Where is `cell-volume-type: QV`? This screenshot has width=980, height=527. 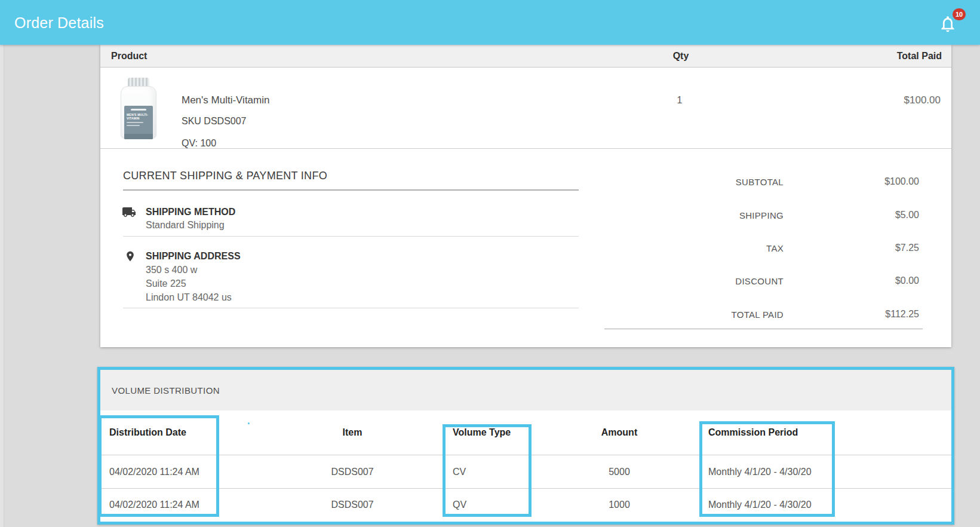 cell-volume-type: QV is located at coordinates (460, 505).